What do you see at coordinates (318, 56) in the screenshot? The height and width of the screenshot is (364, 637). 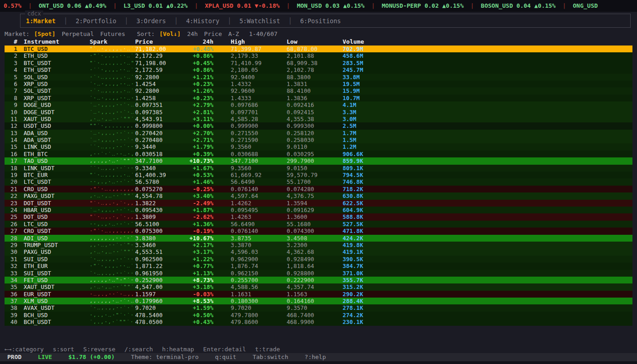 I see `table-row: 2ETH_USD·"˙·‚.‚.··‥˙"2,172.29+0.86%2,179…` at bounding box center [318, 56].